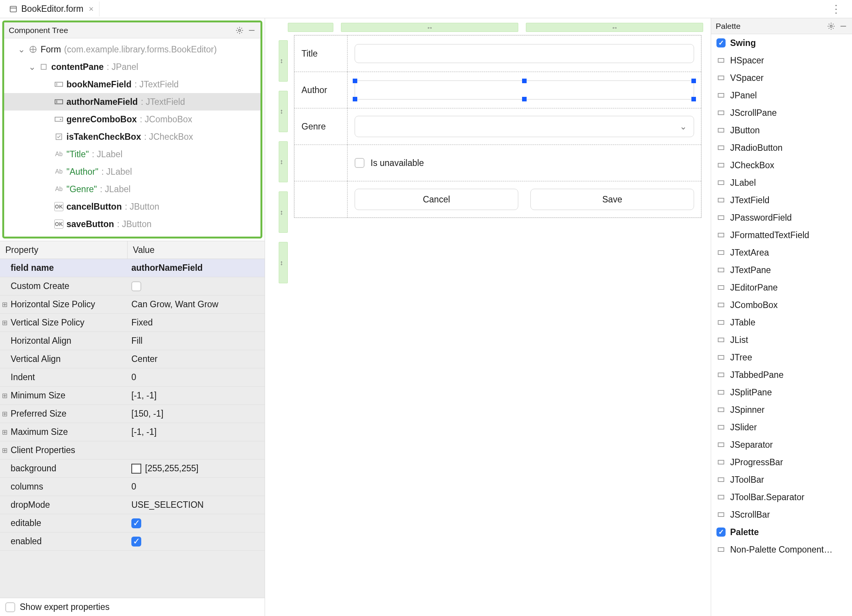 The height and width of the screenshot is (616, 852). I want to click on property-row: ⊞Minimum Size[-1, -1], so click(132, 396).